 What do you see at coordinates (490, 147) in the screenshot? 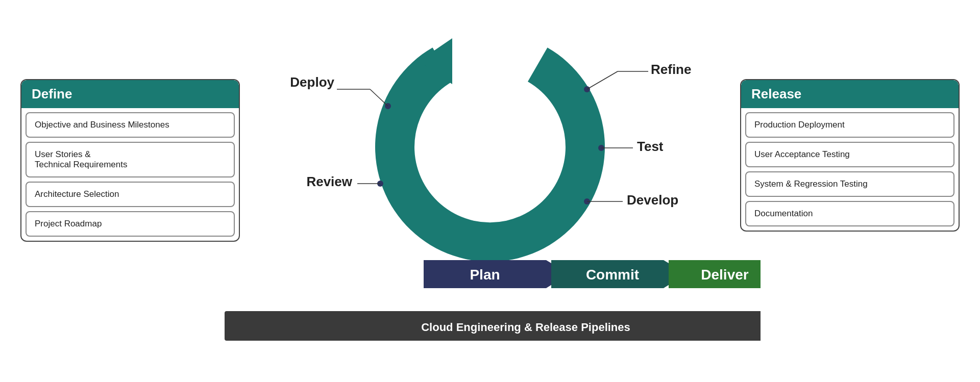
I see `circular-arrow` at bounding box center [490, 147].